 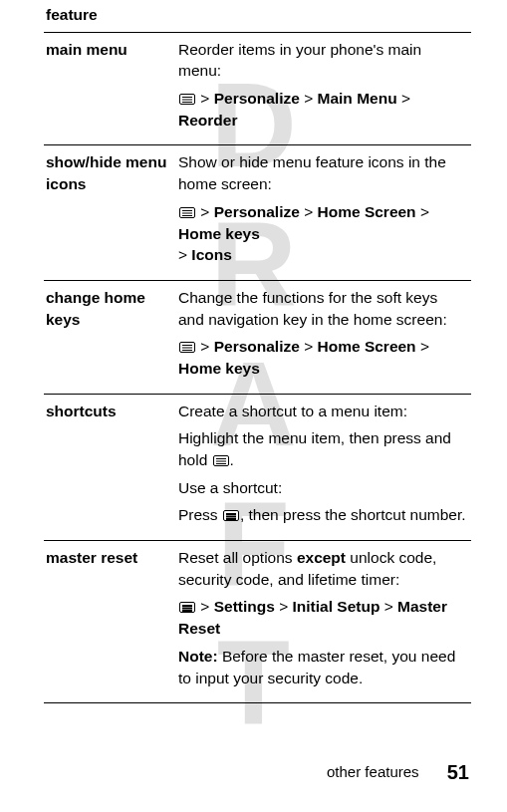 I want to click on feature-desc: Change the functions for the soft keys a…, so click(x=324, y=337).